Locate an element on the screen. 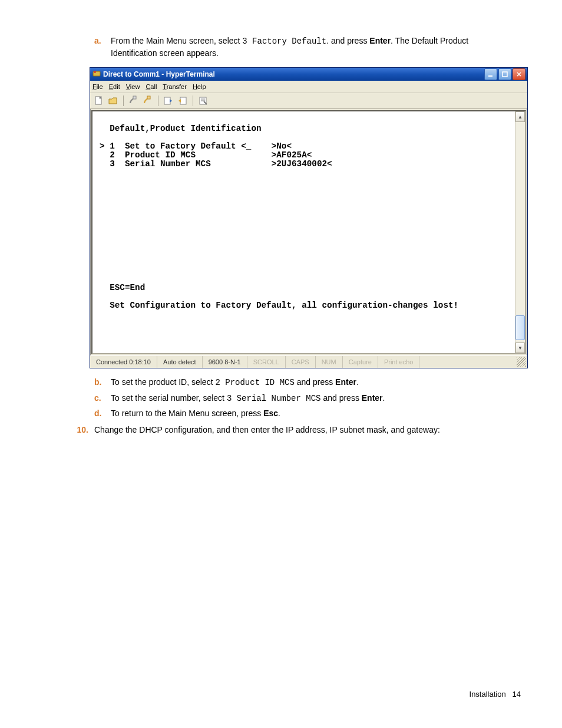 This screenshot has height=728, width=562. status-scroll: SCROLL is located at coordinates (266, 362).